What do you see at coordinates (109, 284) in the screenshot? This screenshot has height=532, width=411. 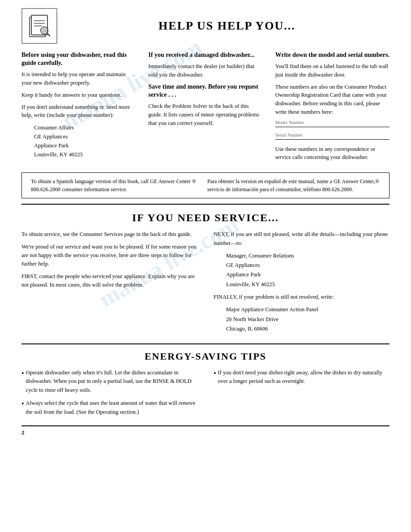 I see `service-left: To obtain service, see the Consumer Serv…` at bounding box center [109, 284].